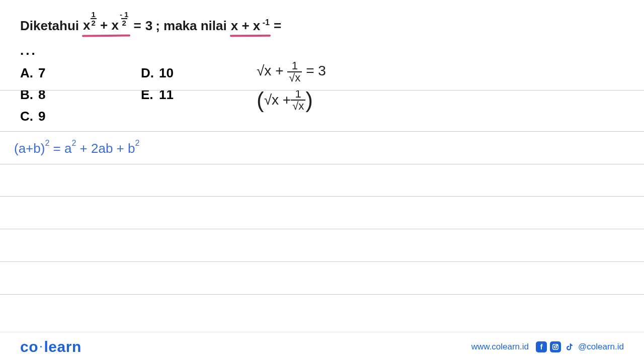 The width and height of the screenshot is (644, 362). What do you see at coordinates (601, 347) in the screenshot?
I see `social-handle: @colearn.id` at bounding box center [601, 347].